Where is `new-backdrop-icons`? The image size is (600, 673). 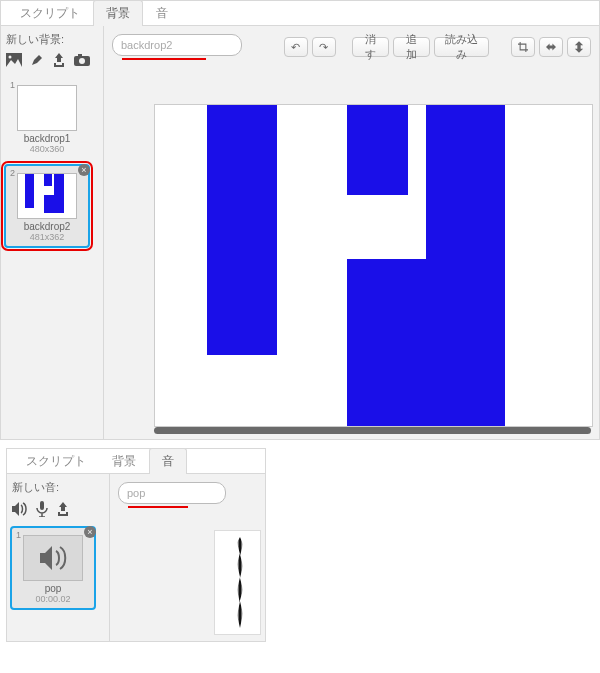 new-backdrop-icons is located at coordinates (52, 64).